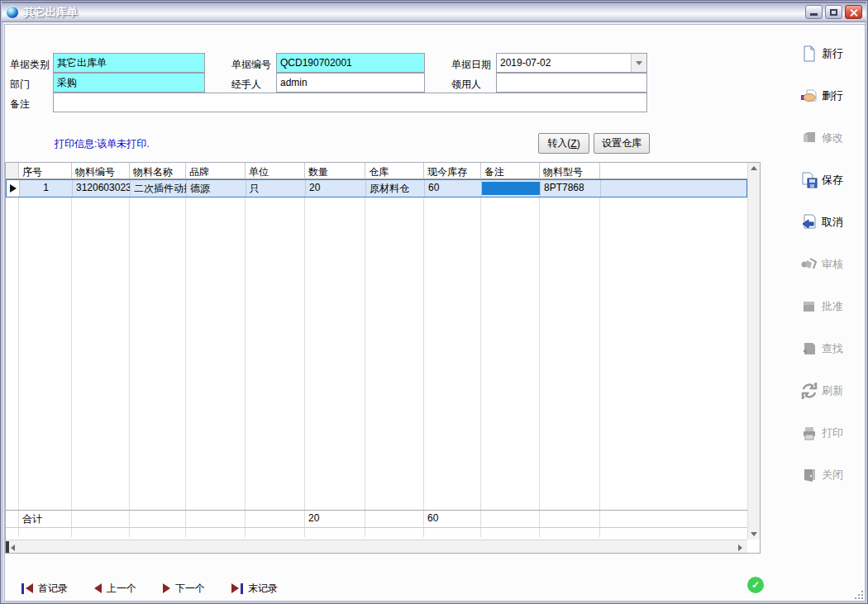  I want to click on toolbar-button-print: 打印, so click(828, 433).